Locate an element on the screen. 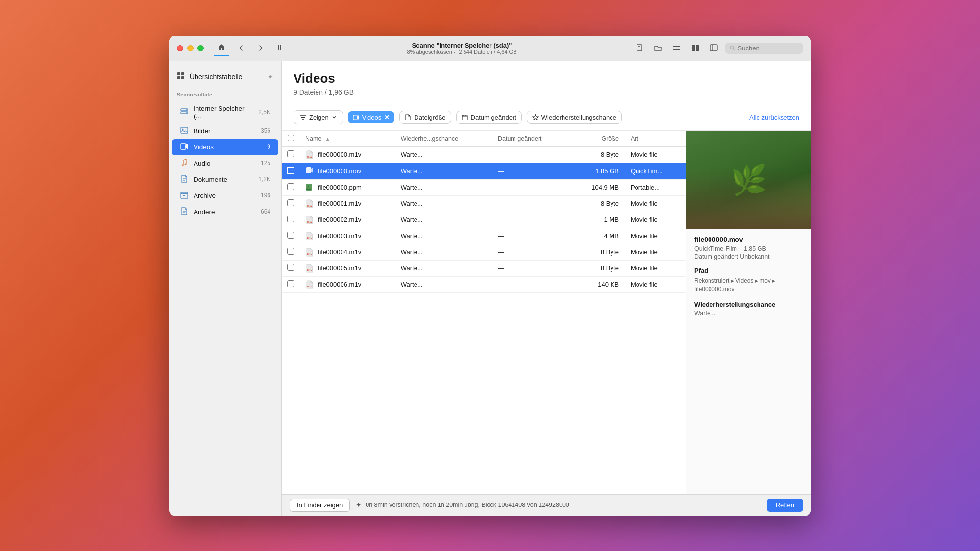  sidebar-item-other: Andere 664 is located at coordinates (225, 212).